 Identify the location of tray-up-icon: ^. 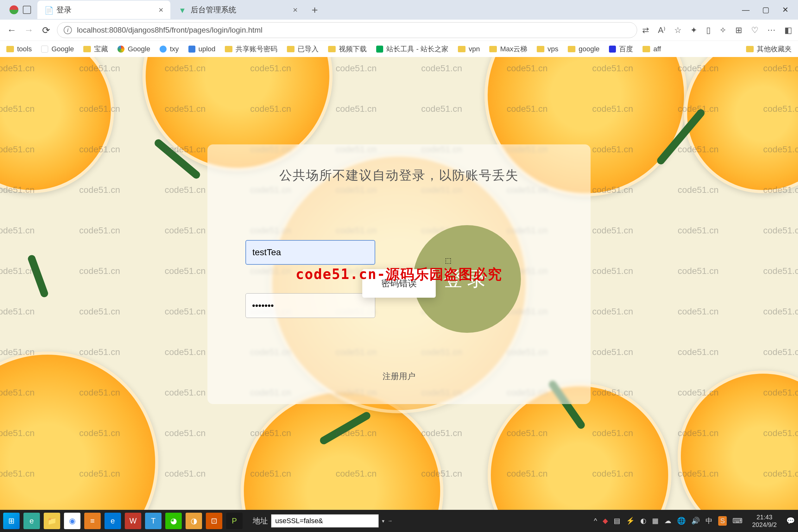
(595, 521).